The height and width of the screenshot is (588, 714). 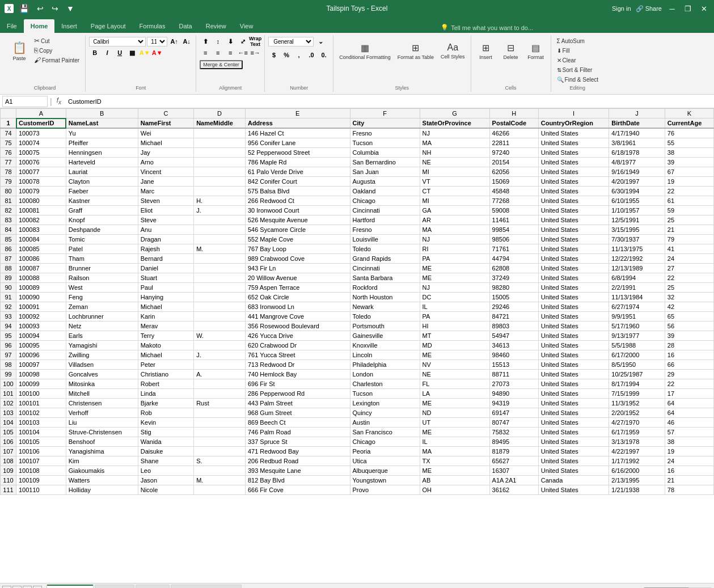 What do you see at coordinates (25, 101) in the screenshot?
I see `name-box` at bounding box center [25, 101].